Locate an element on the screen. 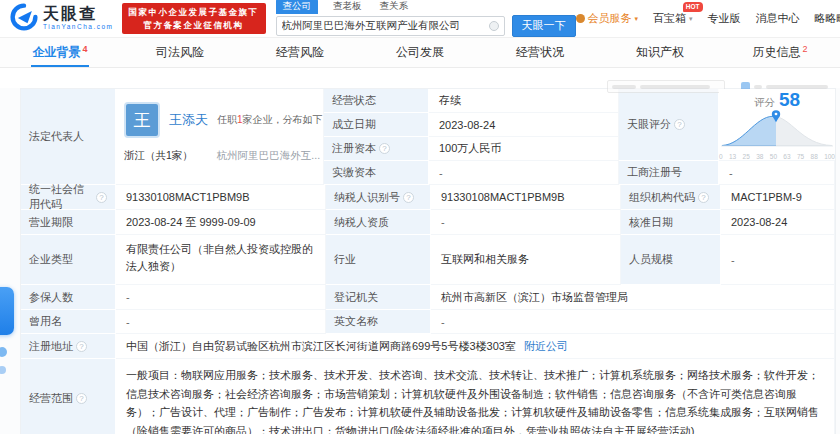  field-label-address: 注册地址 ? is located at coordinates (68, 346).